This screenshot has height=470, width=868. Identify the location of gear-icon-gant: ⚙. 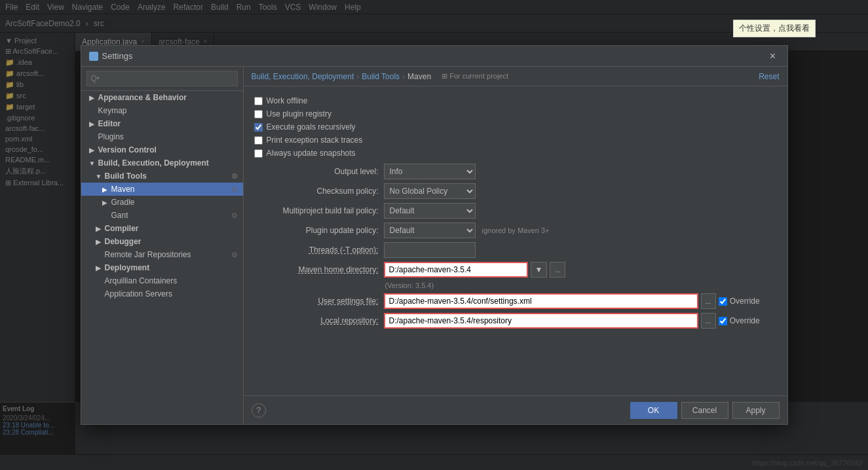
(235, 216).